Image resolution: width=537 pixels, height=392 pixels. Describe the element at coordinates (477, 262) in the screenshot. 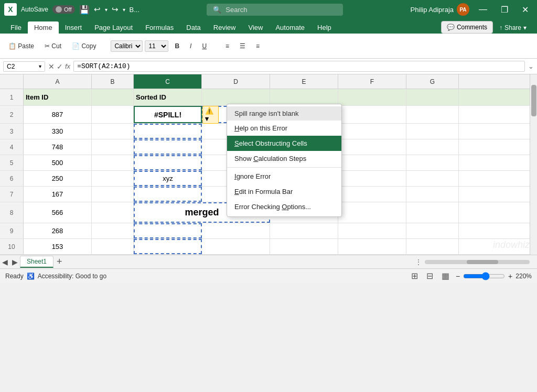

I see `horizontal-scrollbar` at that location.